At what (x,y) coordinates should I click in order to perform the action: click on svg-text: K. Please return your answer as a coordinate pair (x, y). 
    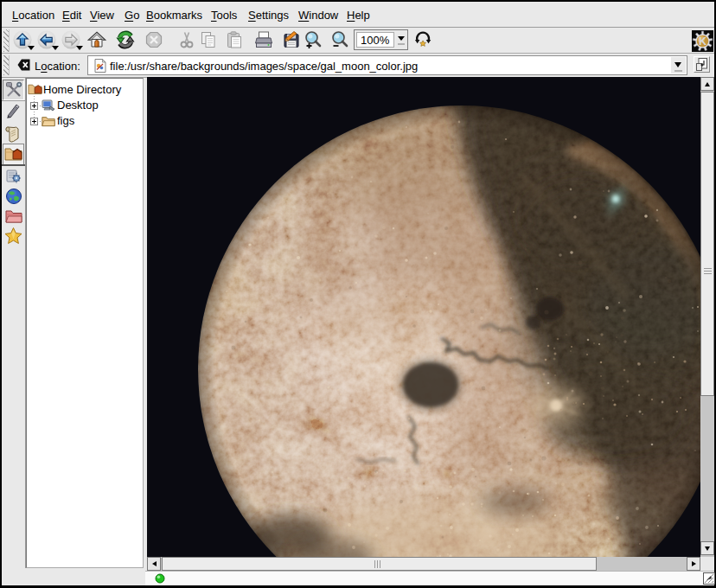
    Looking at the image, I should click on (702, 42).